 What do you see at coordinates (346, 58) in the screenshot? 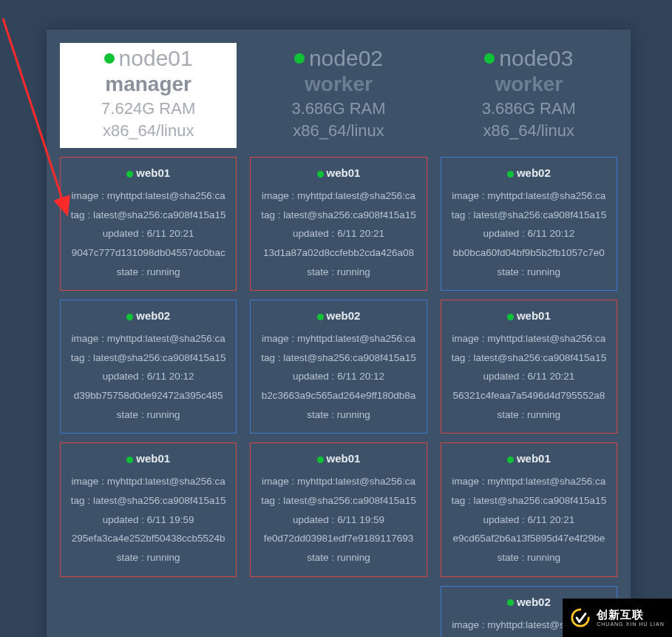
I see `node-name: node02` at bounding box center [346, 58].